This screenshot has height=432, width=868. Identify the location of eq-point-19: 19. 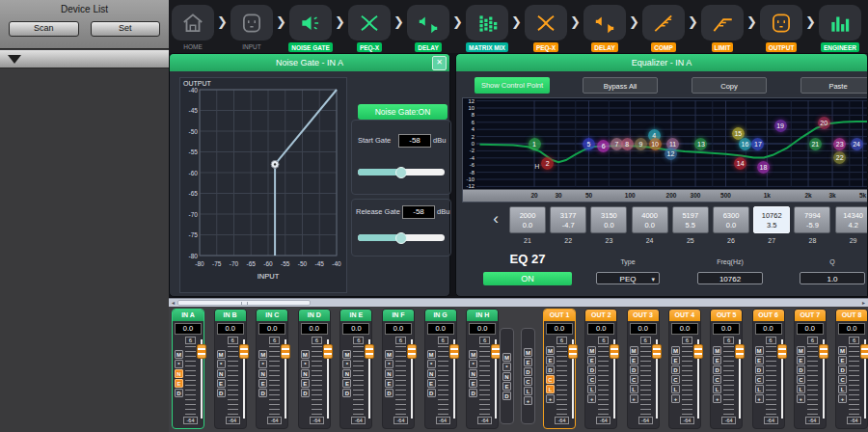
(781, 125).